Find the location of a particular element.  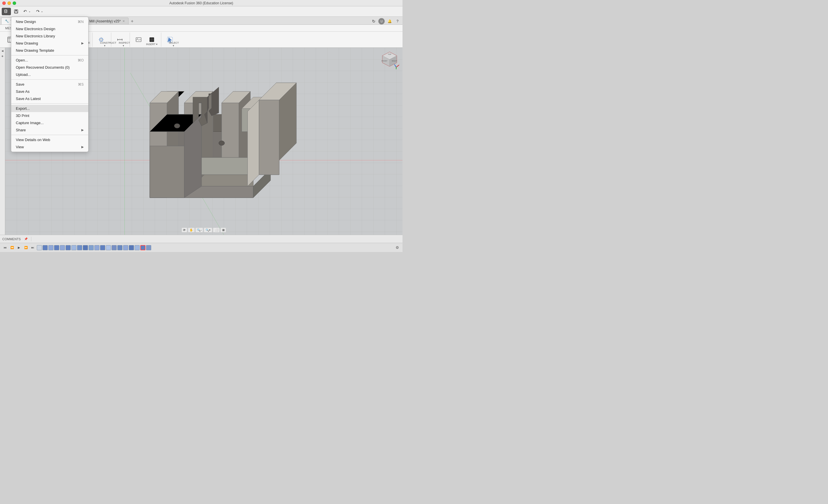

maximize-button is located at coordinates (14, 3).